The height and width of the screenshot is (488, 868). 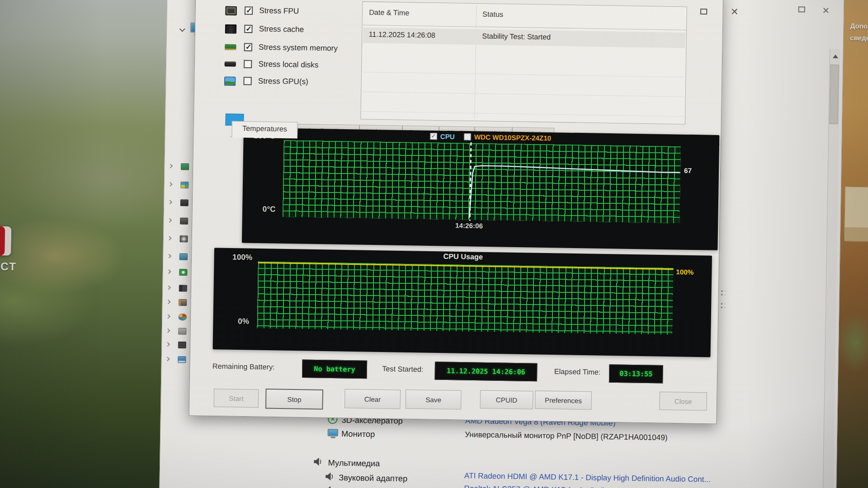 I want to click on audio-icon, so click(x=184, y=221).